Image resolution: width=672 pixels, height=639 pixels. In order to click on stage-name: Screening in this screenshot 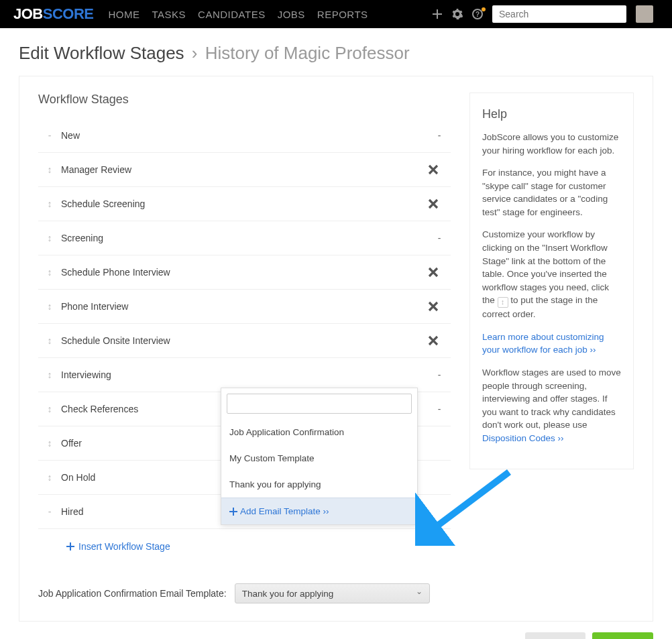, I will do `click(244, 238)`.